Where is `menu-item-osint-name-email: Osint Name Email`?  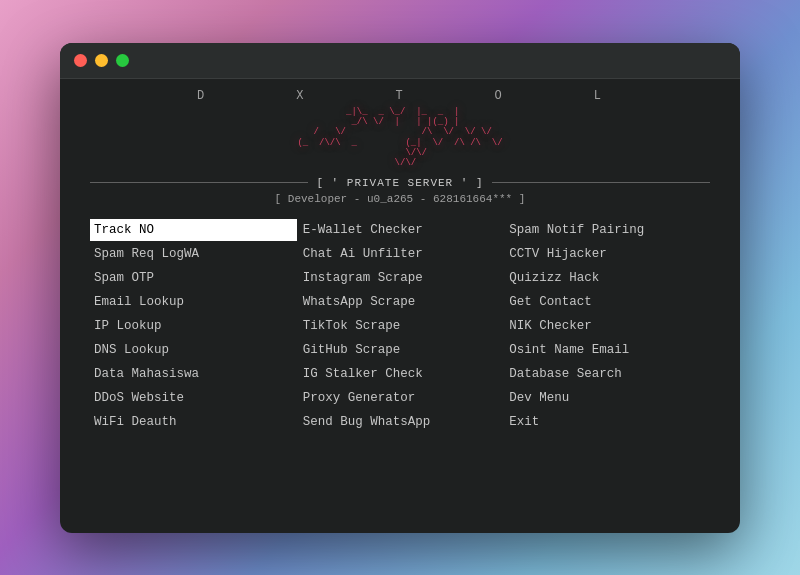 menu-item-osint-name-email: Osint Name Email is located at coordinates (606, 350).